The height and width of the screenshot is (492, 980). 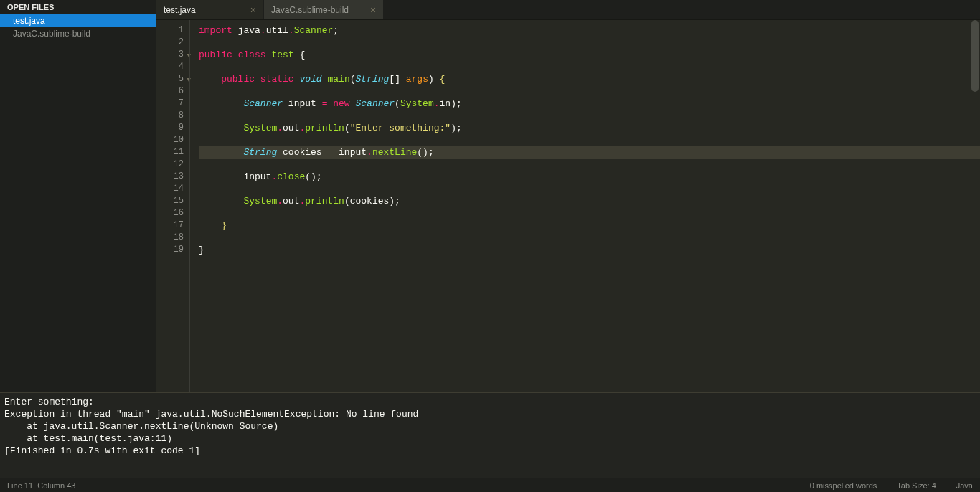 I want to click on line-number: 17, so click(x=170, y=225).